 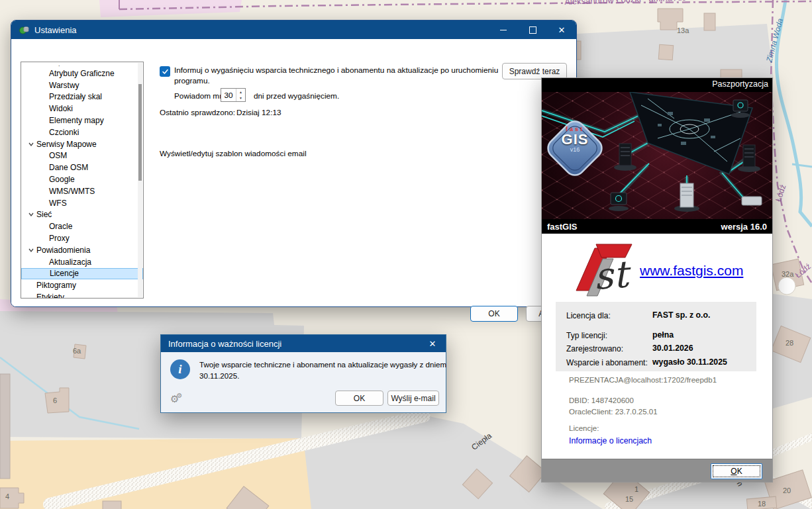 I want to click on vendor-logo-area: st www.fastgis.com, so click(x=657, y=267).